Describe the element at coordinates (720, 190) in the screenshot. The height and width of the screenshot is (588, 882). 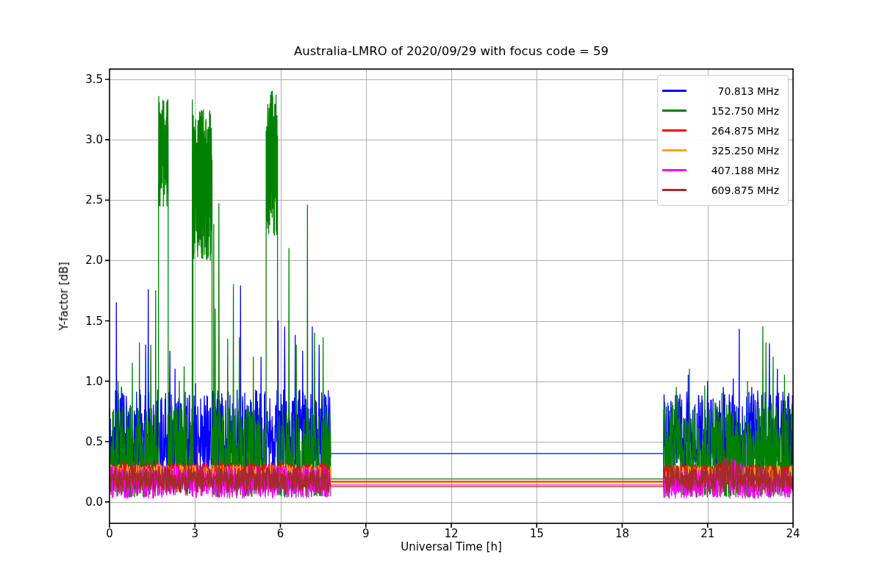
I see `legend-entry: 609.875 MHz` at that location.